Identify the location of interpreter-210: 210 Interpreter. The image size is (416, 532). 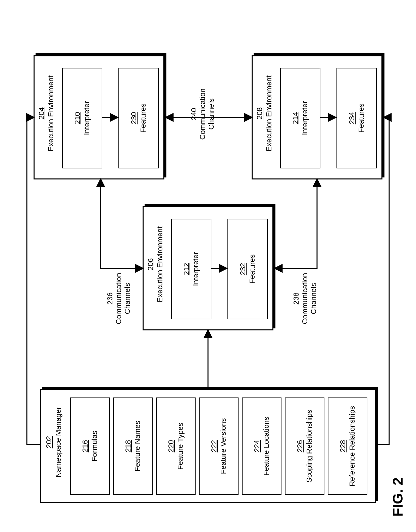
(82, 118).